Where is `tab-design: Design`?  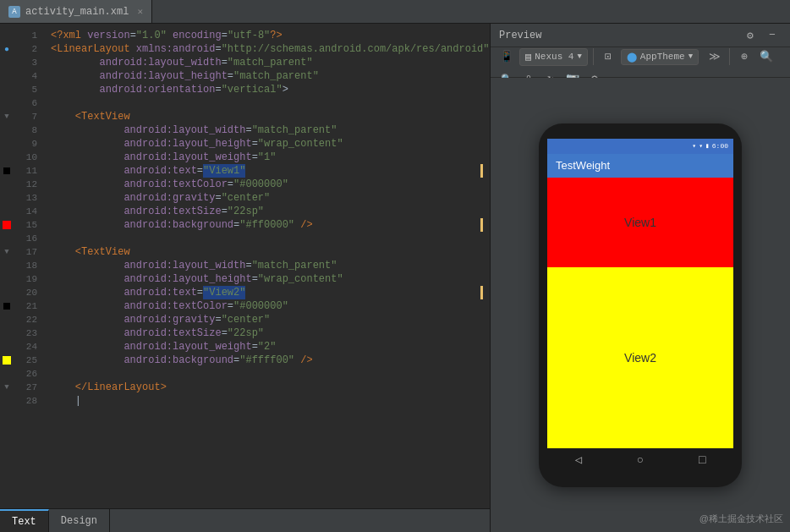 tab-design: Design is located at coordinates (80, 521).